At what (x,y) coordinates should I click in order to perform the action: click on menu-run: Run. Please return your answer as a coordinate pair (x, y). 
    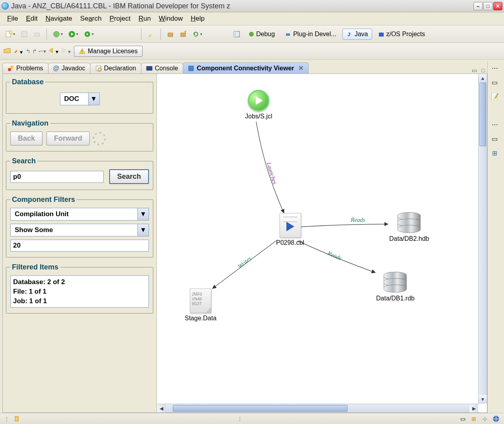
    Looking at the image, I should click on (145, 19).